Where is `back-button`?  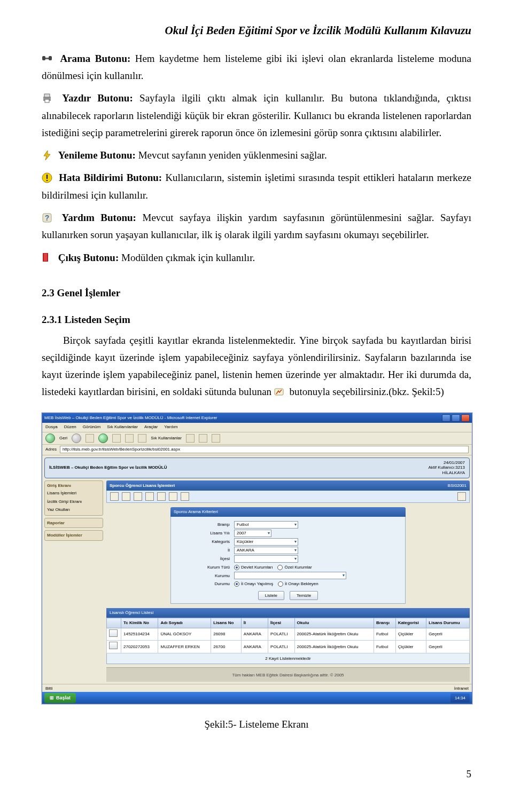 back-button is located at coordinates (50, 438).